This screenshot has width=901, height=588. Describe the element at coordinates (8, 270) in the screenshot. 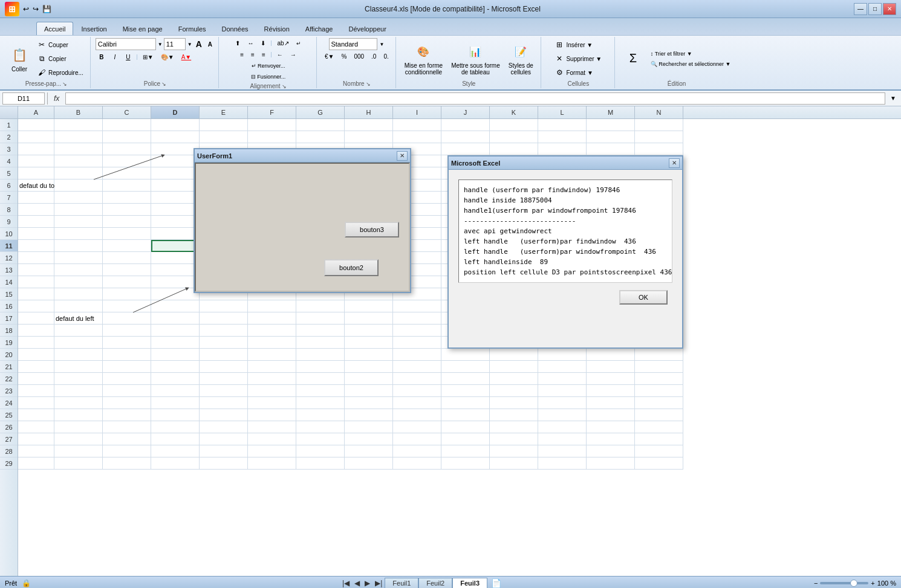

I see `row-header-13: 13` at that location.